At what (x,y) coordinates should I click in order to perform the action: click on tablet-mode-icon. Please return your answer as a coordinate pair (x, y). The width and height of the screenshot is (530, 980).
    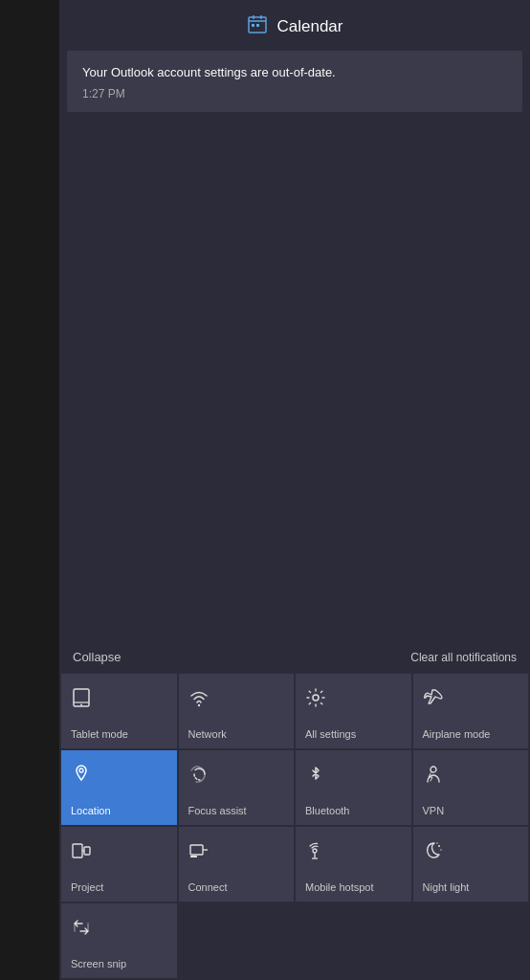
    Looking at the image, I should click on (81, 701).